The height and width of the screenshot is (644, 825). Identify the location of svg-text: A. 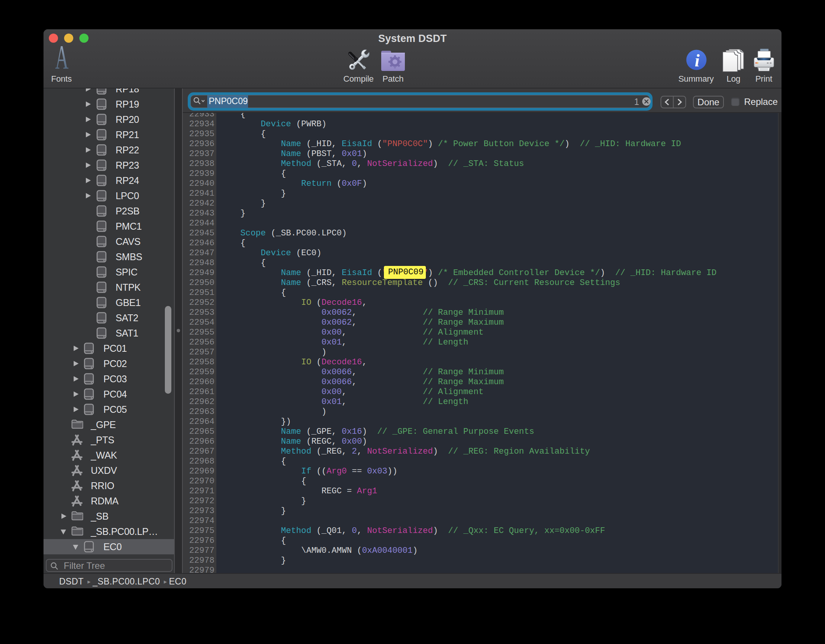
(62, 57).